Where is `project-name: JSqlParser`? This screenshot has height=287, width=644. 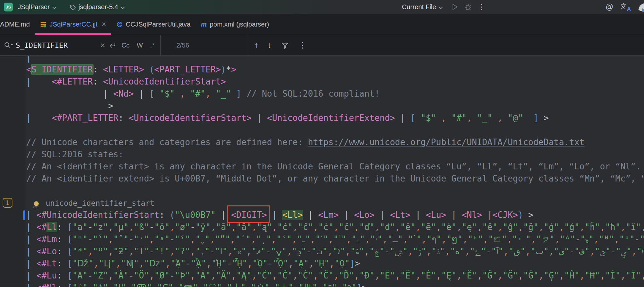
project-name: JSqlParser is located at coordinates (34, 7).